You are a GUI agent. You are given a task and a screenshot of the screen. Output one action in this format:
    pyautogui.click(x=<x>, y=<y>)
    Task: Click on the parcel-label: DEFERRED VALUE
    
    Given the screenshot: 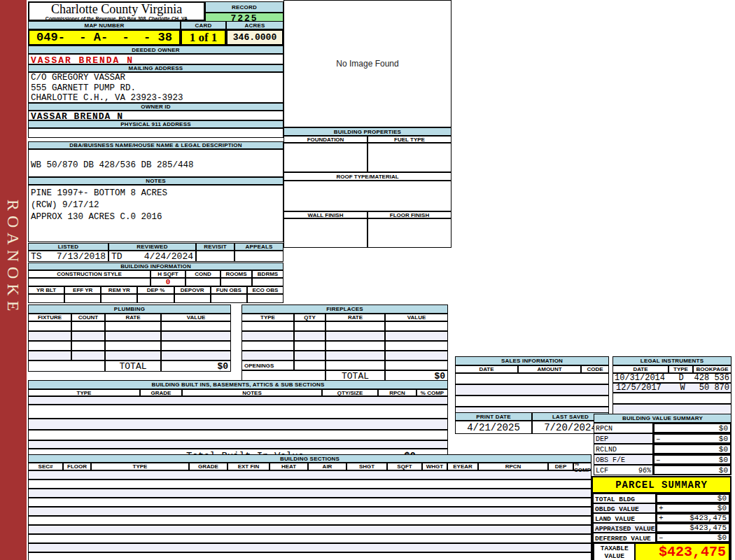 What is the action you would take?
    pyautogui.click(x=624, y=538)
    